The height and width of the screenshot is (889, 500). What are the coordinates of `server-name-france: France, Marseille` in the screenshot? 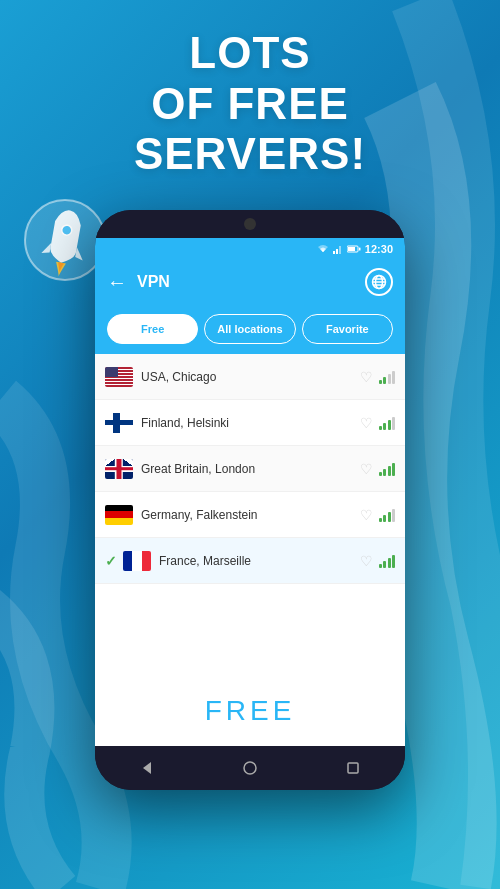 It's located at (260, 561).